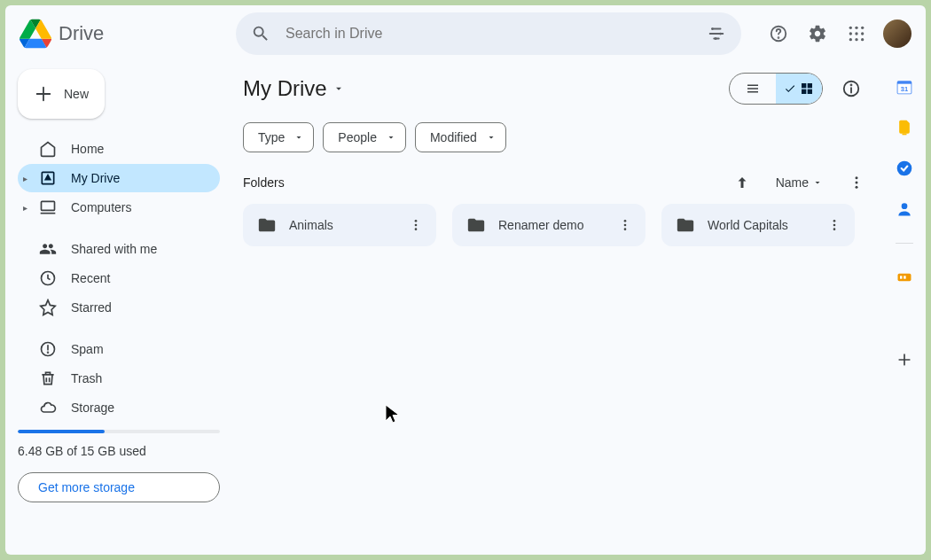 Image resolution: width=931 pixels, height=560 pixels. Describe the element at coordinates (119, 178) in the screenshot. I see `sidebar-item-my-drive: ▸ My Drive` at that location.